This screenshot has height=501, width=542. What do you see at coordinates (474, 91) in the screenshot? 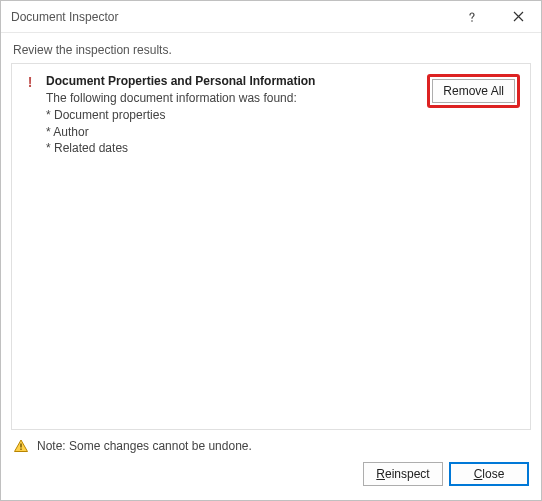
I see `remove-all-highlight: Remove All` at bounding box center [474, 91].